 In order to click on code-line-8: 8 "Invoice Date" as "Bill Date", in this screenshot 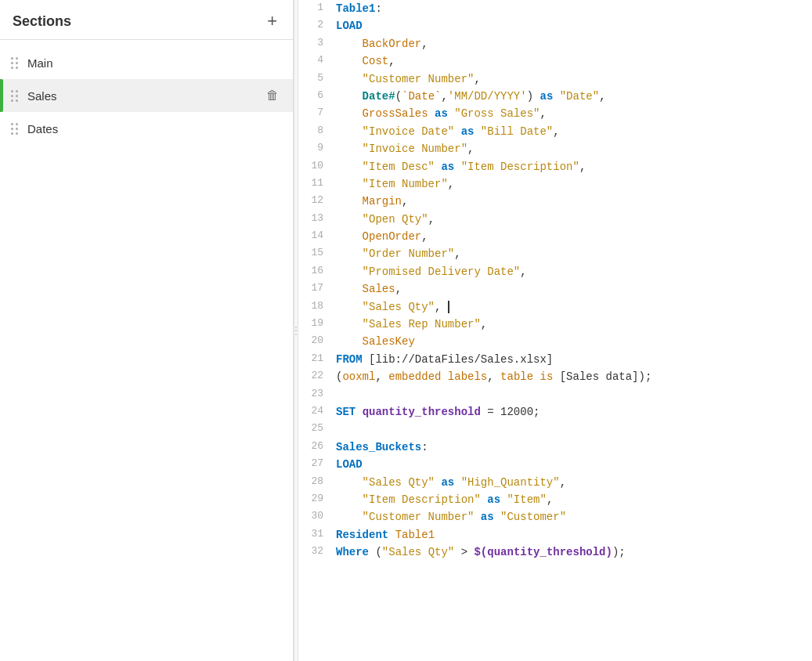, I will do `click(555, 132)`.